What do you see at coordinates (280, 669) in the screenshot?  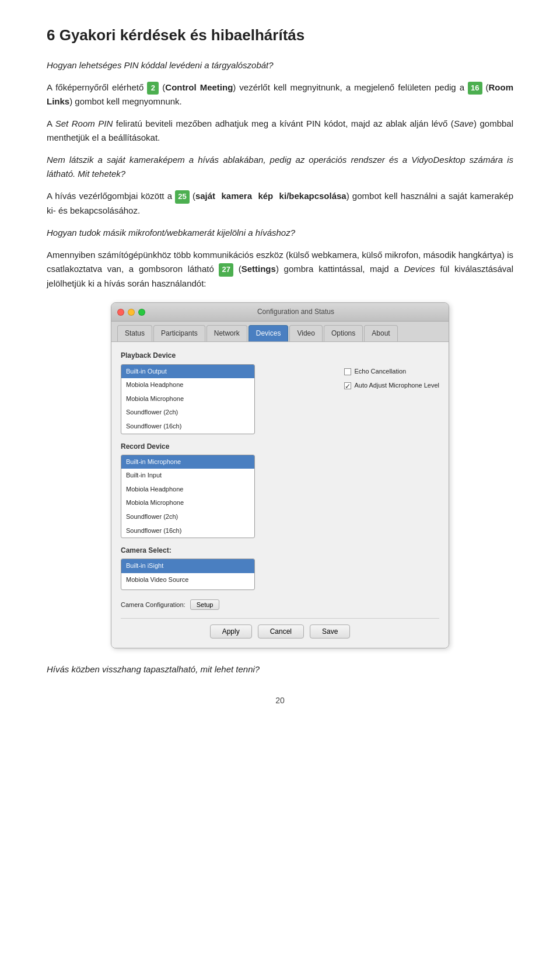 I see `last-question: Hívás közben visszhang tapasztalható, mi…` at bounding box center [280, 669].